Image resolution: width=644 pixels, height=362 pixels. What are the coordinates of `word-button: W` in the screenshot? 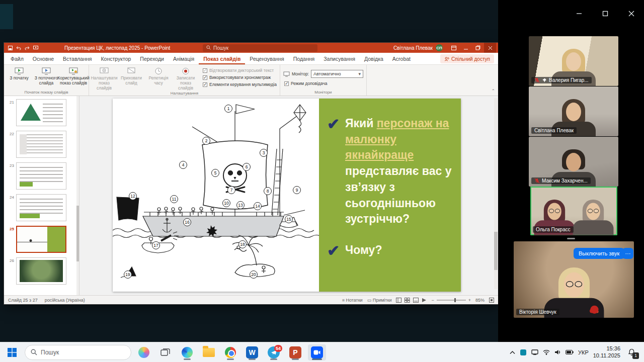 It's located at (252, 352).